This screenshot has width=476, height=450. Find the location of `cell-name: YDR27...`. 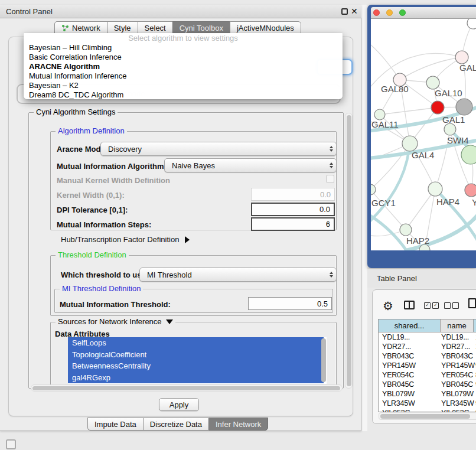

cell-name: YDR27... is located at coordinates (458, 347).